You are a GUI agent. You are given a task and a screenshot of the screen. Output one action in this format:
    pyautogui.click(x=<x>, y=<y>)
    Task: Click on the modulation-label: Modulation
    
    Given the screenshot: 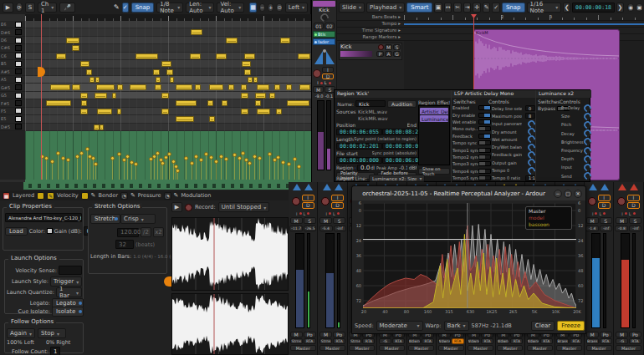 What is the action you would take?
    pyautogui.click(x=196, y=195)
    